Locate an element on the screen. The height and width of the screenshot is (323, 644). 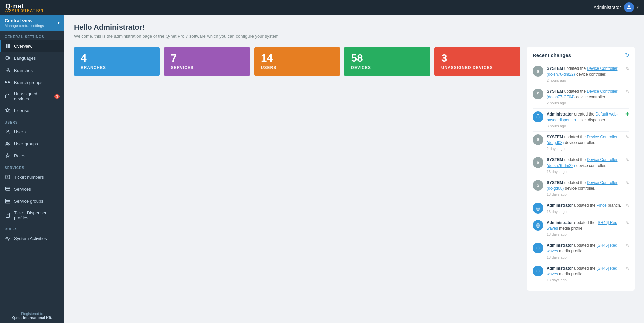
unassigned-devices-label: Unassigned devices is located at coordinates (32, 96).